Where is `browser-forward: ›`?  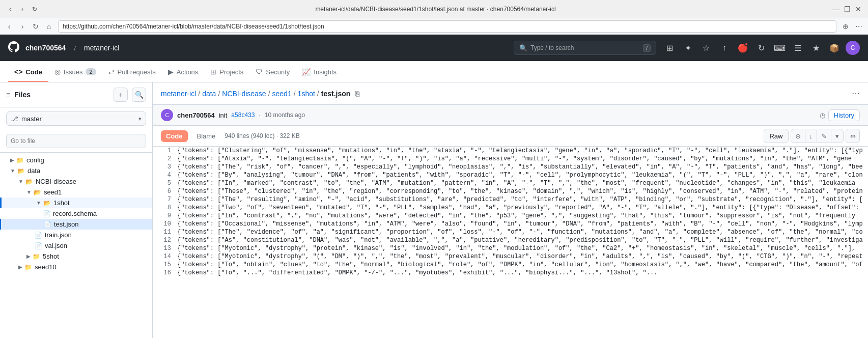
browser-forward: › is located at coordinates (22, 9).